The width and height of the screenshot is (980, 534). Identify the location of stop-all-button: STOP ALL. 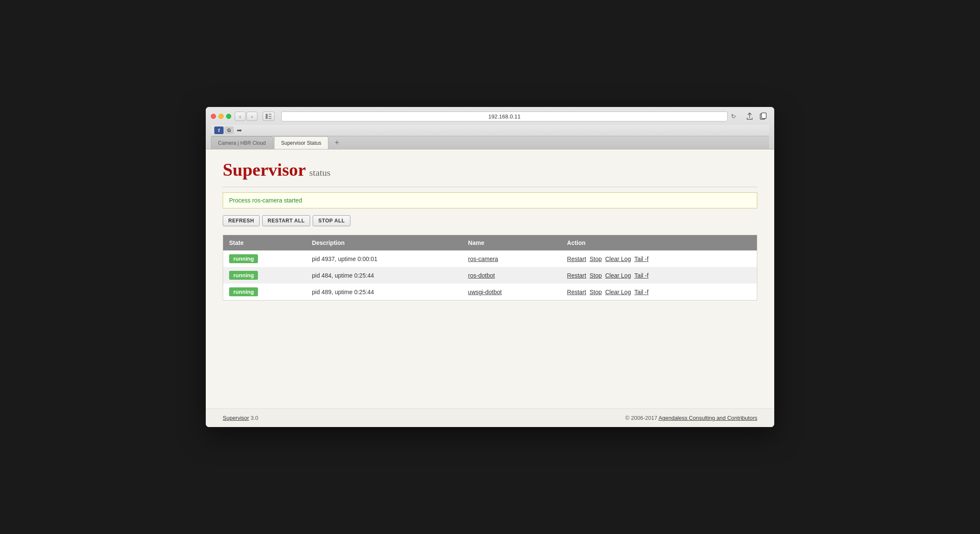
(331, 221).